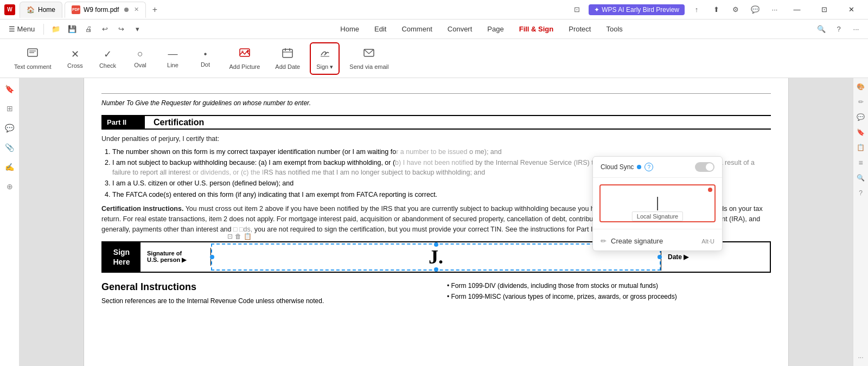  What do you see at coordinates (861, 163) in the screenshot?
I see `far-list-icon: ≡` at bounding box center [861, 163].